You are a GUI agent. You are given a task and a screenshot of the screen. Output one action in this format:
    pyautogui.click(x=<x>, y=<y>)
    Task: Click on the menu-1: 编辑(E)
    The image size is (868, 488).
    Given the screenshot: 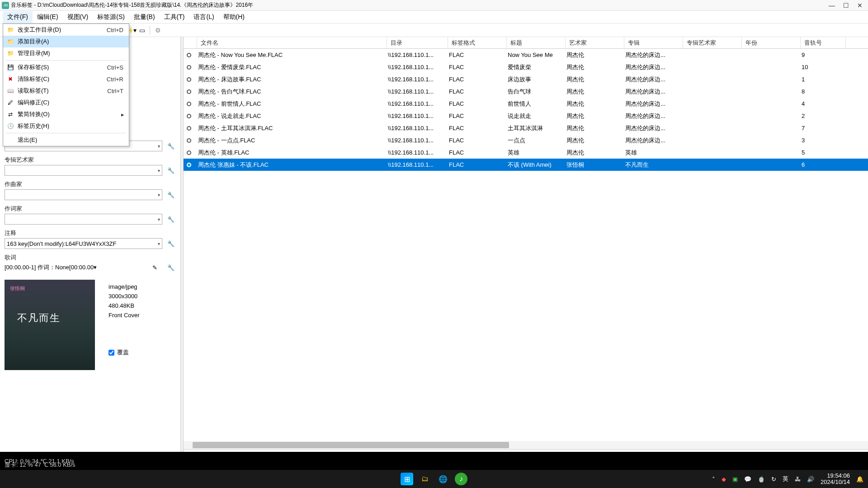 What is the action you would take?
    pyautogui.click(x=48, y=17)
    